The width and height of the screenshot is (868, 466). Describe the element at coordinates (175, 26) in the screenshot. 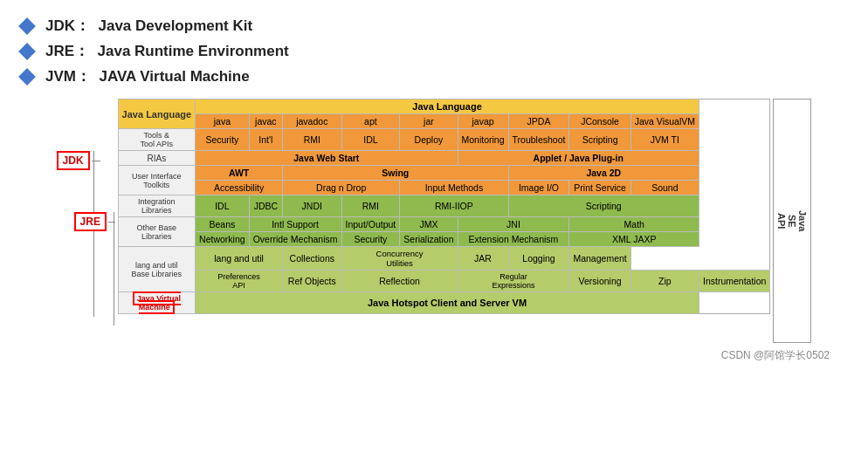

I see `bullet-jdk-desc: Java Development Kit` at that location.